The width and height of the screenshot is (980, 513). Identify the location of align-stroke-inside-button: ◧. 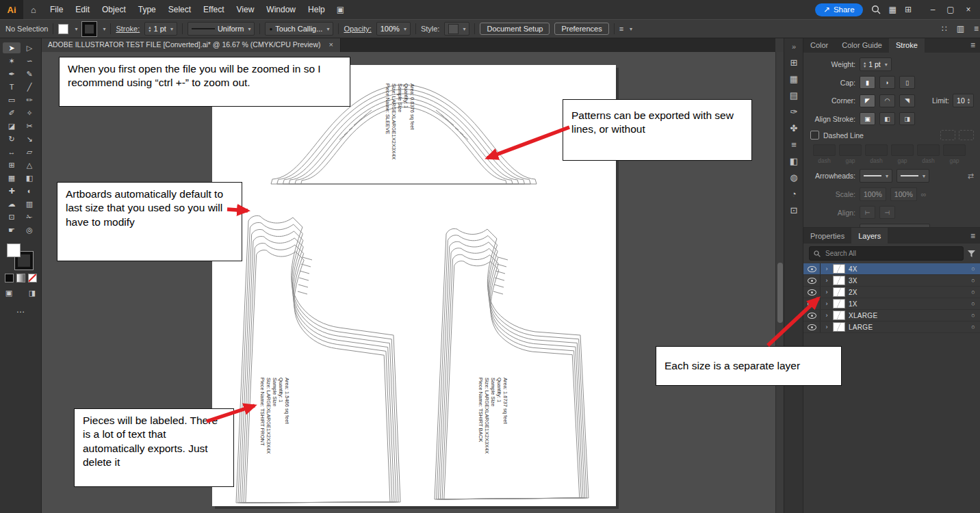
(887, 119).